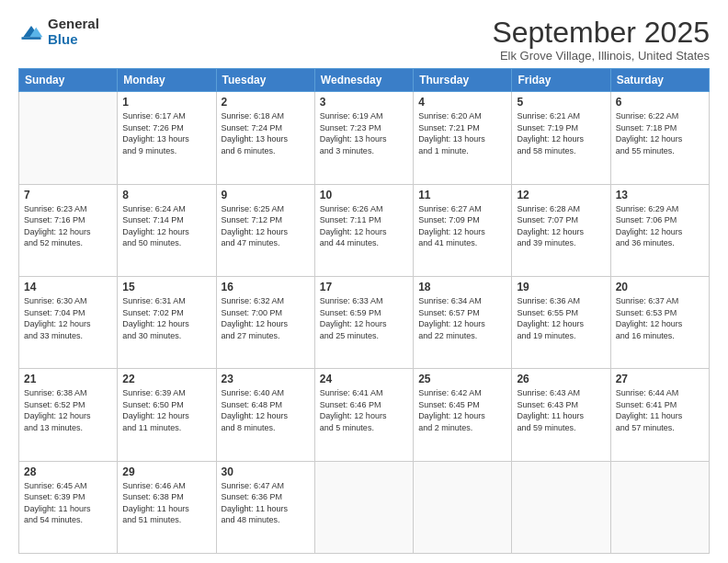 The height and width of the screenshot is (563, 728). Describe the element at coordinates (364, 226) in the screenshot. I see `day-info: Sunrise: 6:26 AMSunset: 7:11 PMDaylight:…` at that location.